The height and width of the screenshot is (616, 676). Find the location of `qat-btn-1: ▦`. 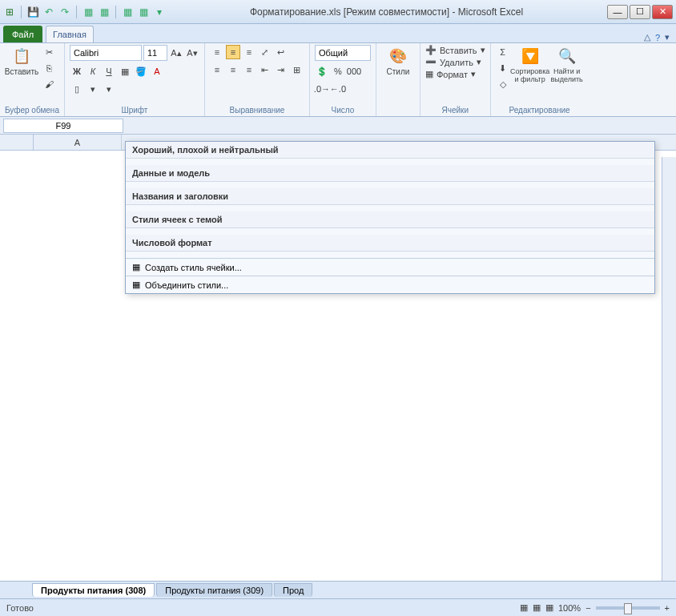

qat-btn-1: ▦ is located at coordinates (88, 12).